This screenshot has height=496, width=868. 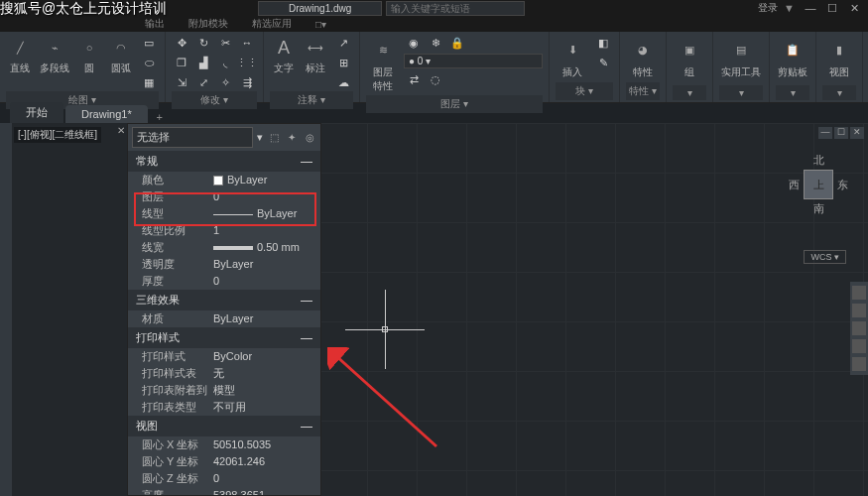 I want to click on polyline-button: ⌁多段线, so click(x=55, y=56).